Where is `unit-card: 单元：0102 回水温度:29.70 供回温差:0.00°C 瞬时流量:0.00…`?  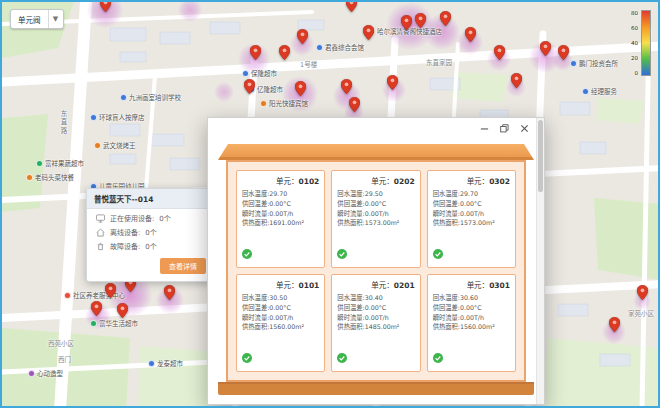 unit-card: 单元：0102 回水温度:29.70 供回温差:0.00°C 瞬时流量:0.00… is located at coordinates (280, 219).